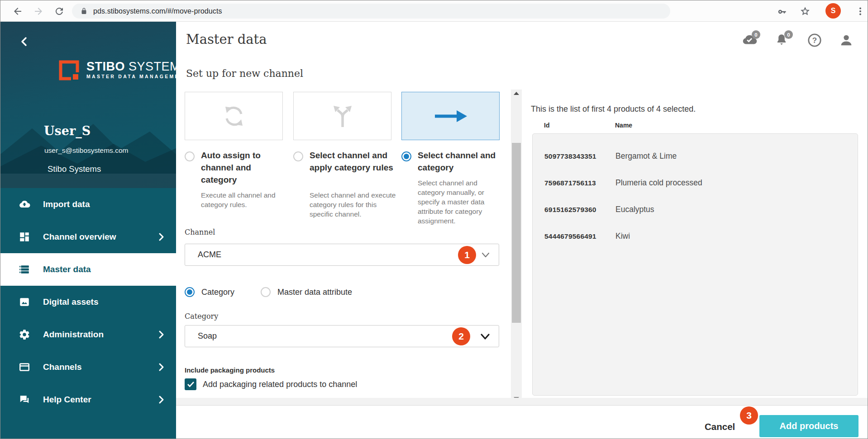 The width and height of the screenshot is (868, 439). What do you see at coordinates (354, 204) in the screenshot?
I see `option-description: Select channel and execute category rule…` at bounding box center [354, 204].